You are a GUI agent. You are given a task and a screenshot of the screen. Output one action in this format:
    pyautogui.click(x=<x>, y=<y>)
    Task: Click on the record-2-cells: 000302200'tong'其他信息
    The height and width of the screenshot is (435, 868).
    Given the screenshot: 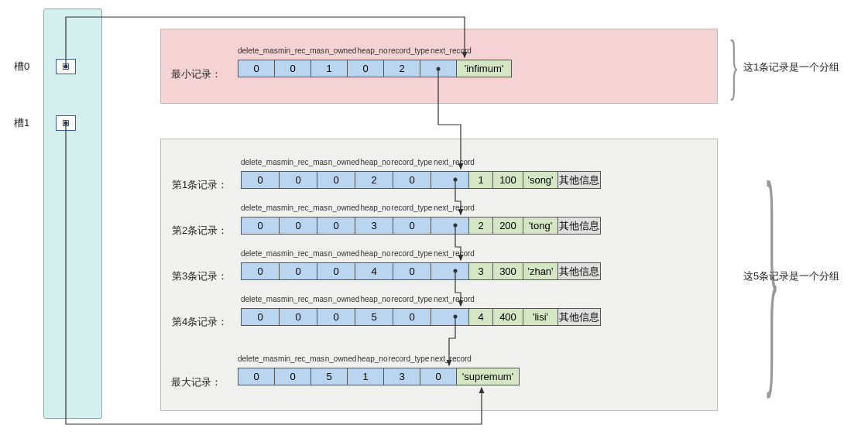 What is the action you would take?
    pyautogui.click(x=421, y=226)
    